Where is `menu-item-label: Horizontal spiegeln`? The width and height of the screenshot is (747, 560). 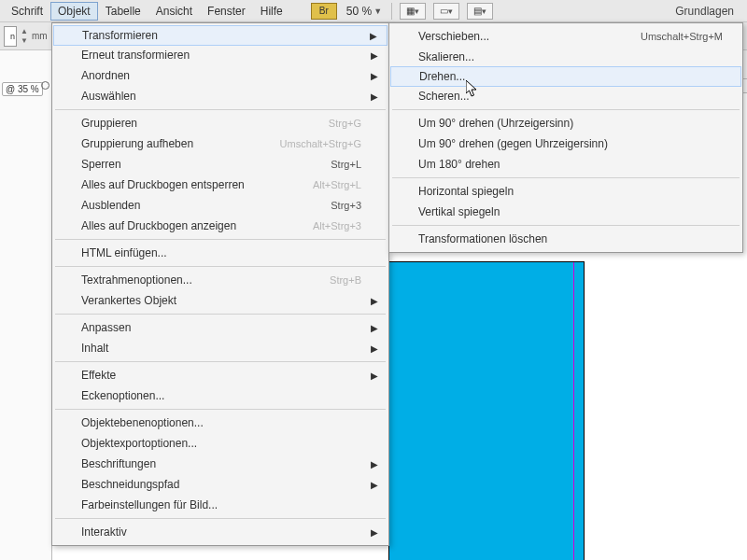 menu-item-label: Horizontal spiegeln is located at coordinates (571, 191).